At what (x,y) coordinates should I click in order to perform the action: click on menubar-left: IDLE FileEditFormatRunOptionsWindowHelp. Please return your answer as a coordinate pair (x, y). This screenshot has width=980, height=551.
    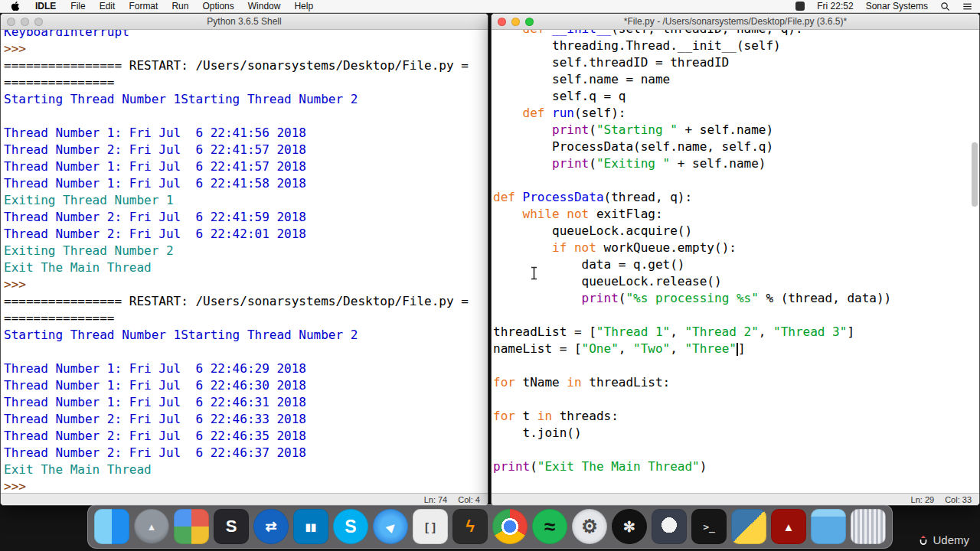
    Looking at the image, I should click on (160, 6).